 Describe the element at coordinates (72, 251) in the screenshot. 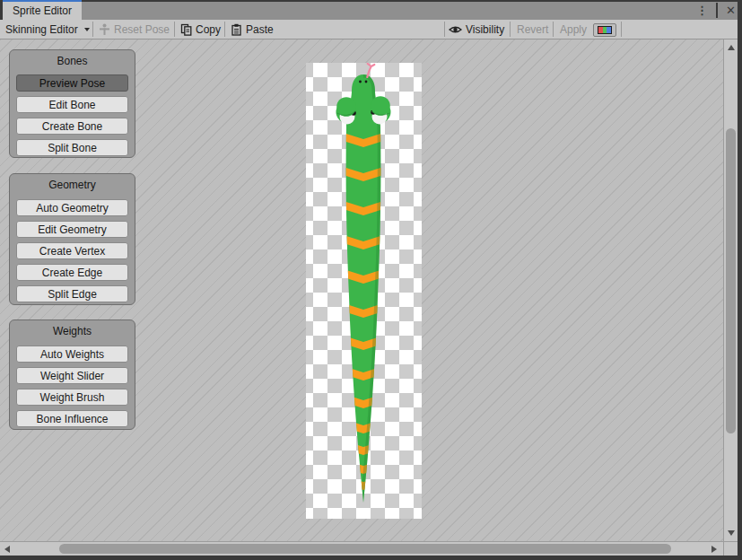

I see `create-vertex-button: Create Vertex` at that location.